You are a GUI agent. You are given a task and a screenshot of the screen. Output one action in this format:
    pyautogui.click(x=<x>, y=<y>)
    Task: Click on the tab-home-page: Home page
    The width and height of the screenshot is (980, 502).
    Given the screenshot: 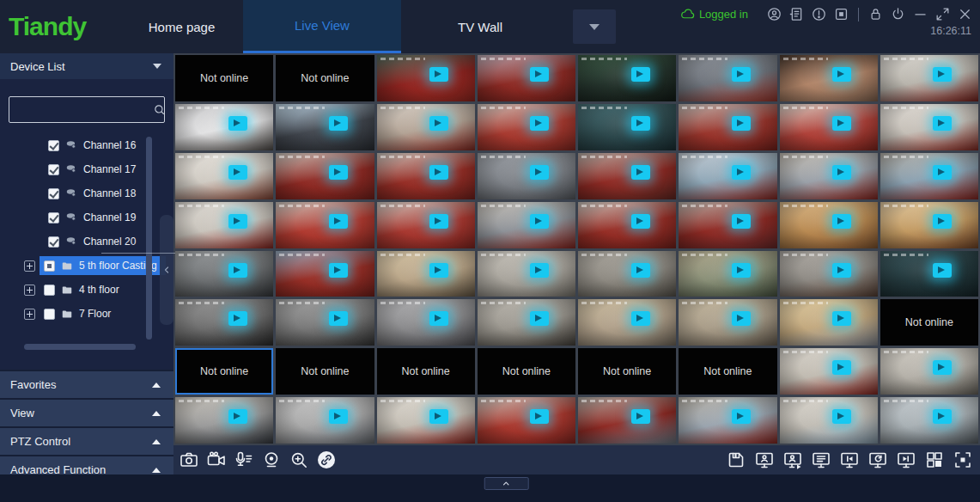 What is the action you would take?
    pyautogui.click(x=182, y=27)
    